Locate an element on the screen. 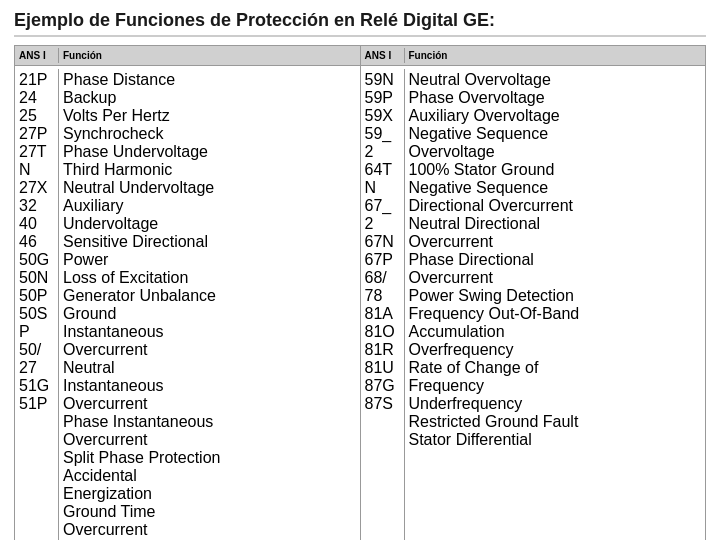 Image resolution: width=720 pixels, height=540 pixels. left-ansi-header: ANS I is located at coordinates (37, 56).